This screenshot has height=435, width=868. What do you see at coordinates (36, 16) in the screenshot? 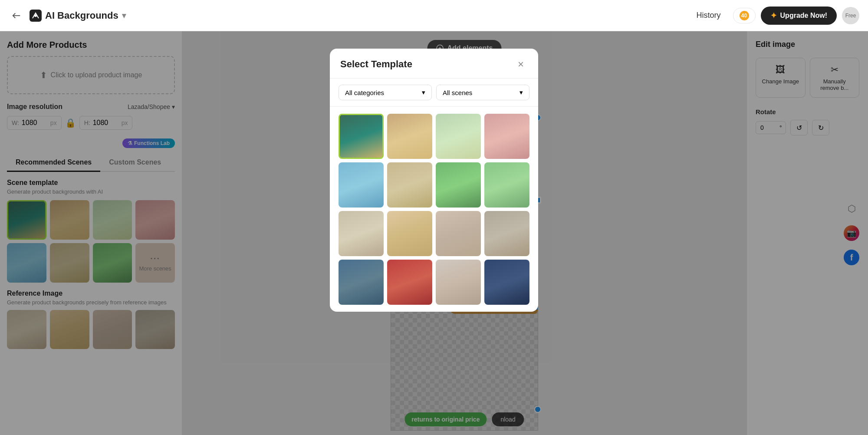
I see `logo-icon` at bounding box center [36, 16].